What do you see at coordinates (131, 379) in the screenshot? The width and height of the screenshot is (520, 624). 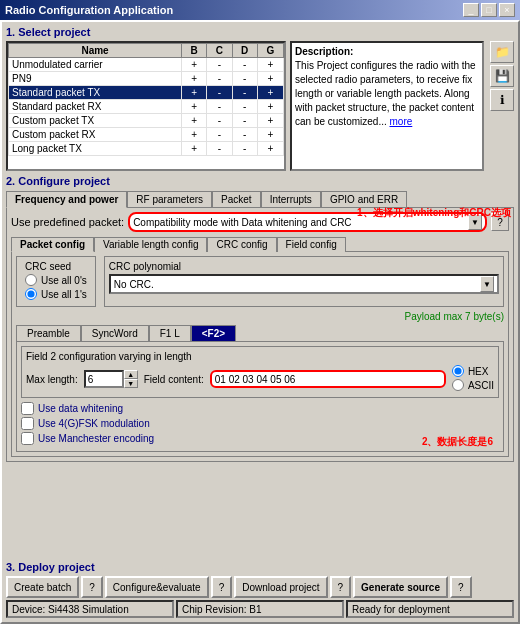 I see `max-length-arrows: ▲ ▼` at bounding box center [131, 379].